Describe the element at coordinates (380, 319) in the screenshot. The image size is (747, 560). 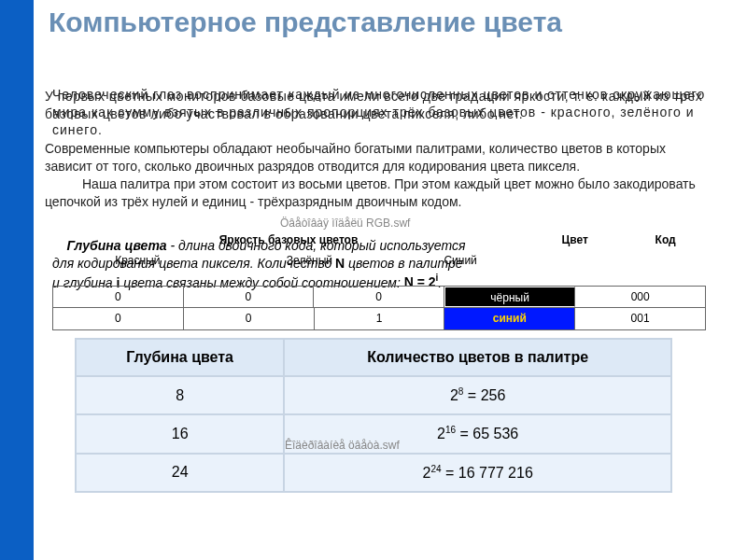
I see `cell-b: 1` at that location.